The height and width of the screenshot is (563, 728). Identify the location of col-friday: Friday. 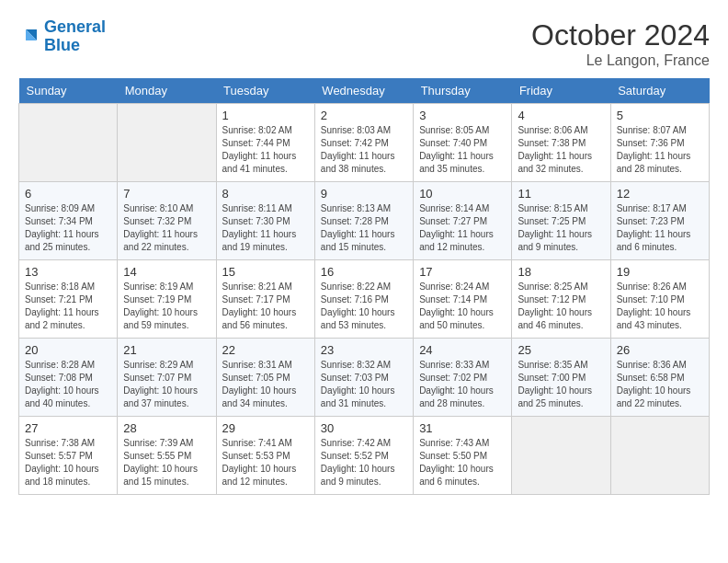
(561, 91).